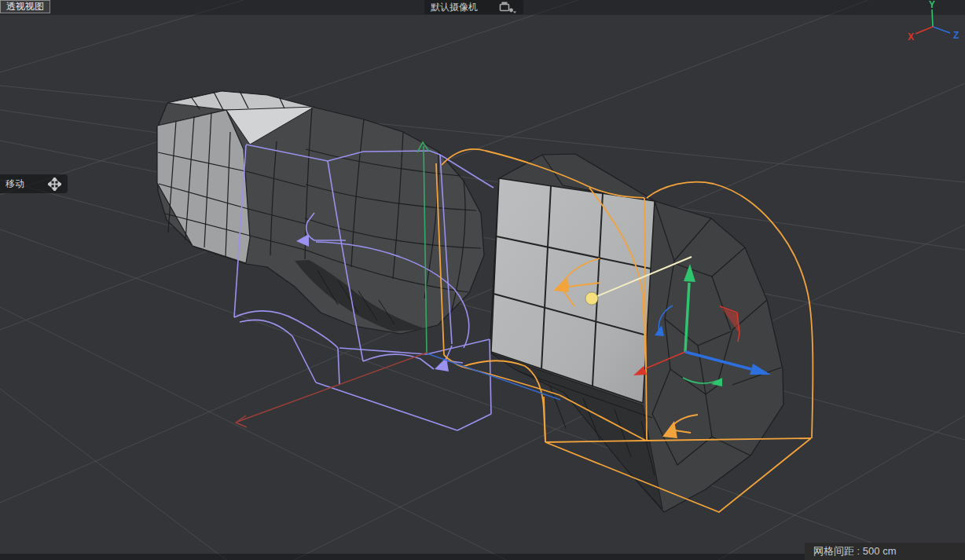 The width and height of the screenshot is (965, 560). What do you see at coordinates (855, 551) in the screenshot?
I see `grid-spacing-label: 网格间距 : 500 cm` at bounding box center [855, 551].